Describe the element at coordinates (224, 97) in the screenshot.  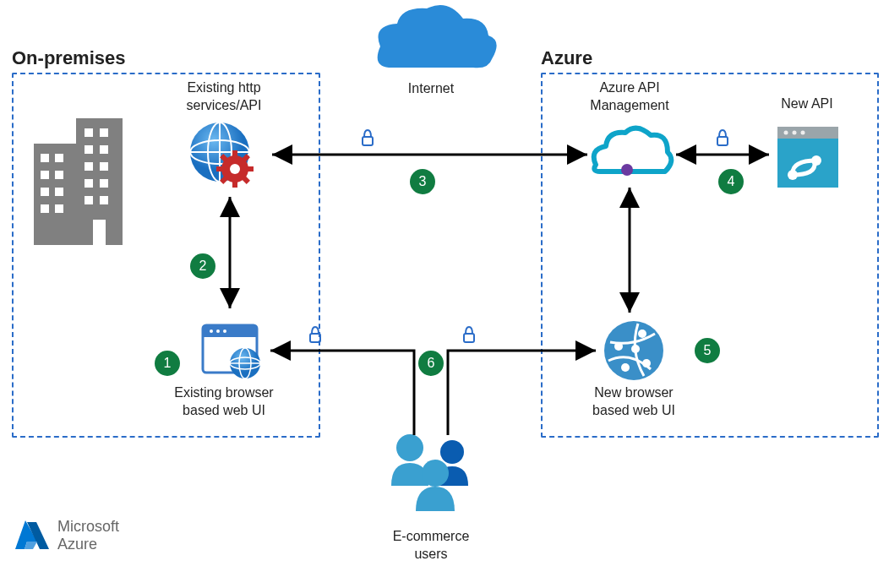
I see `existing-api-label: Existing http services/API` at that location.